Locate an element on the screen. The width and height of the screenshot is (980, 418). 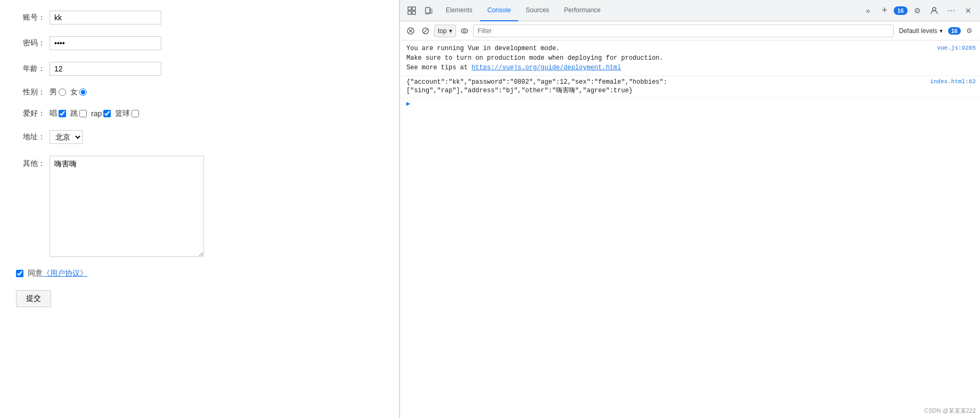
hobby-basketball-label: 篮球 is located at coordinates (127, 114).